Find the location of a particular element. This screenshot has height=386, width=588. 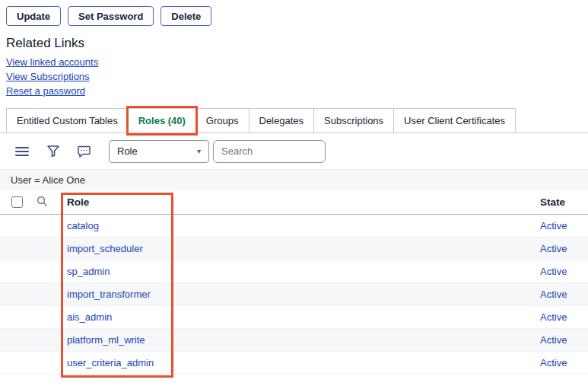

reset-a-password-link: Reset a password is located at coordinates (46, 91).